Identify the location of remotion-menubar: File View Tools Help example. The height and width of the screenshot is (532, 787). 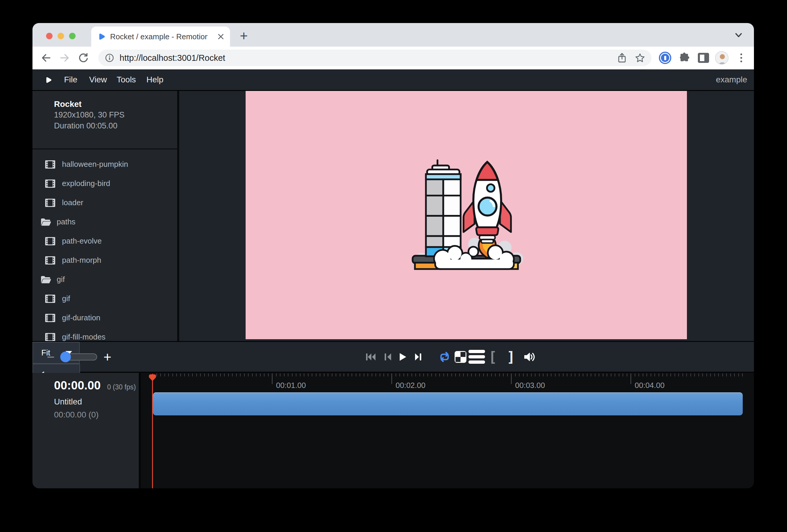
(393, 80).